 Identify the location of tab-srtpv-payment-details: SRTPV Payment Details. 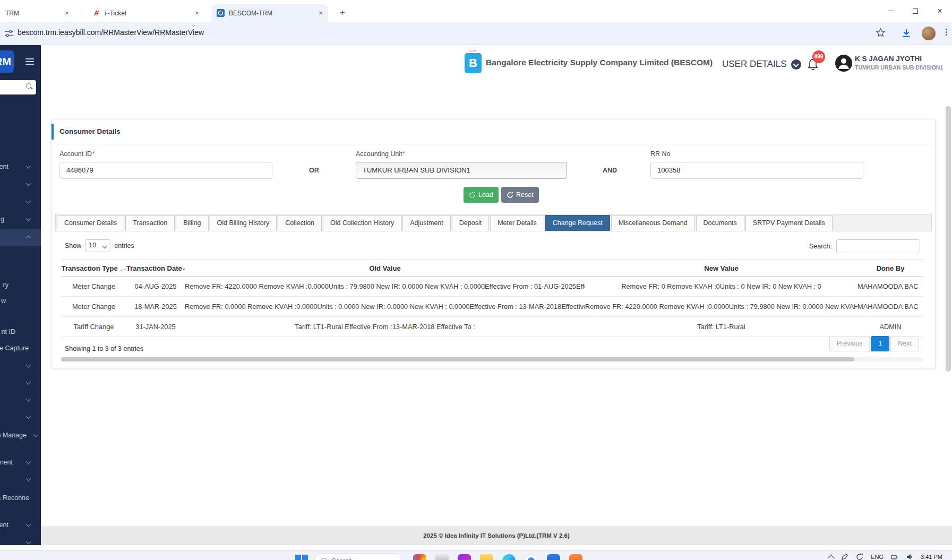
(789, 223).